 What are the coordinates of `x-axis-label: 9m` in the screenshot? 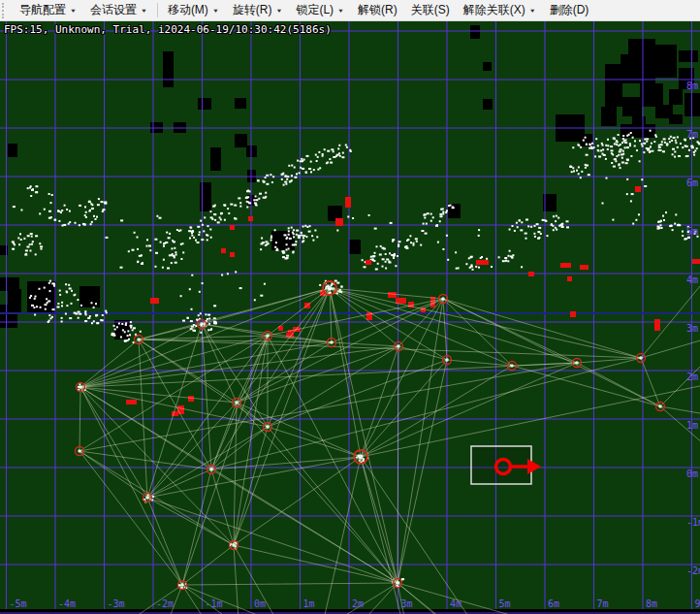 It's located at (698, 603).